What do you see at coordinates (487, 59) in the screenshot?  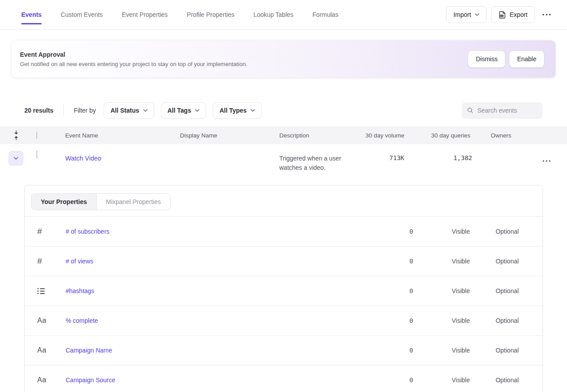 I see `dismiss-button: Dismiss` at bounding box center [487, 59].